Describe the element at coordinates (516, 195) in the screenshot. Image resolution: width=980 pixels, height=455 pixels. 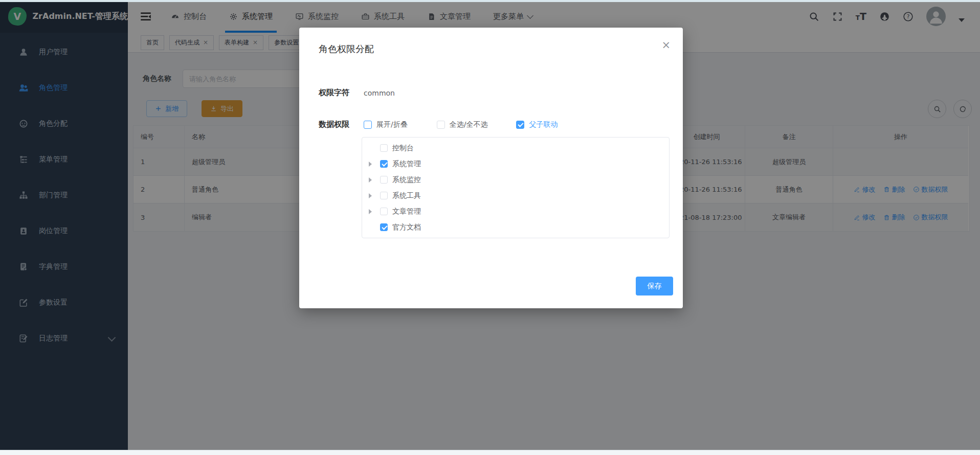
I see `tree-node-tools: 系统工具` at that location.